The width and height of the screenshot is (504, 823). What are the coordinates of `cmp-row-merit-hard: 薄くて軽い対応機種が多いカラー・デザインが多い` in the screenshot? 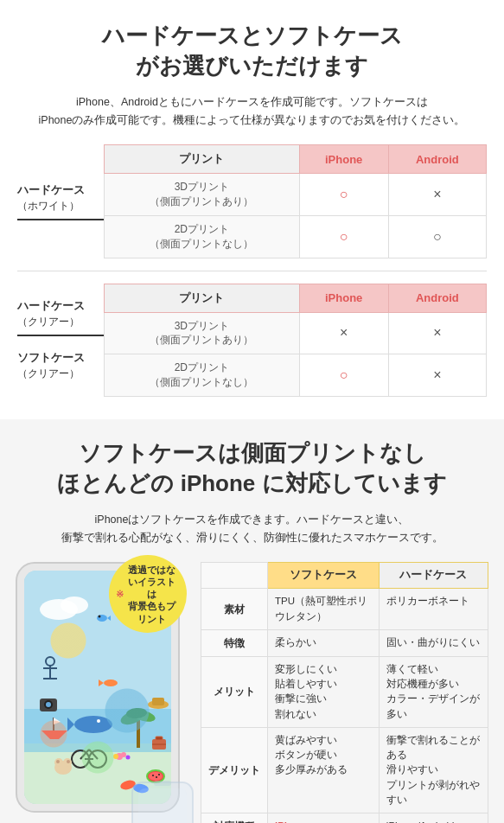 It's located at (433, 692).